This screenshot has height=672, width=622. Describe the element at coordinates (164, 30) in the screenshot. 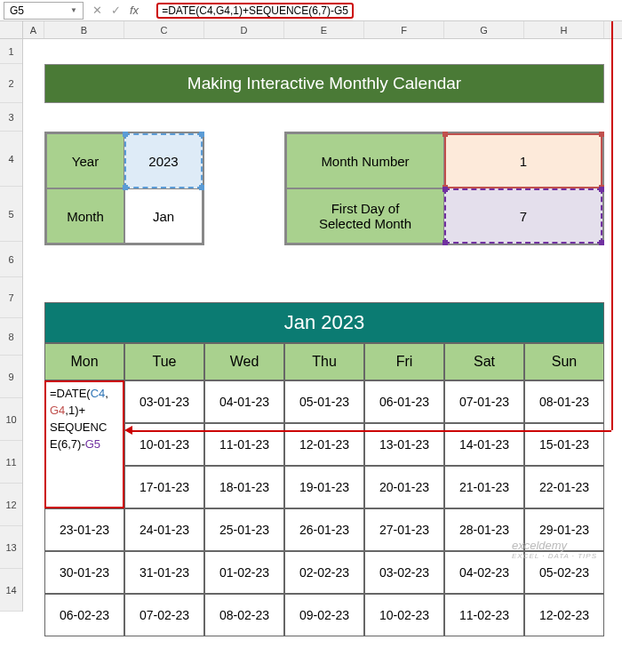

I see `col-header-C: C` at that location.